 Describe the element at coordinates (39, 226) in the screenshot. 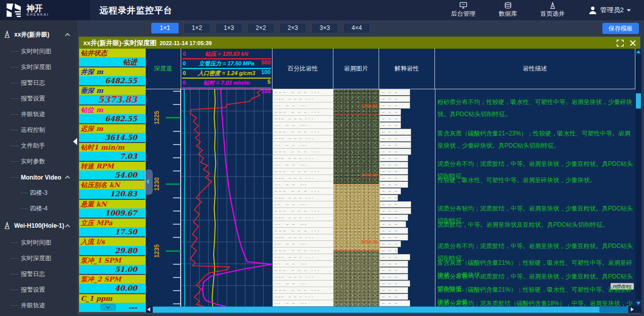

I see `sidebar-item: Wei-H100(Hole-1)` at that location.